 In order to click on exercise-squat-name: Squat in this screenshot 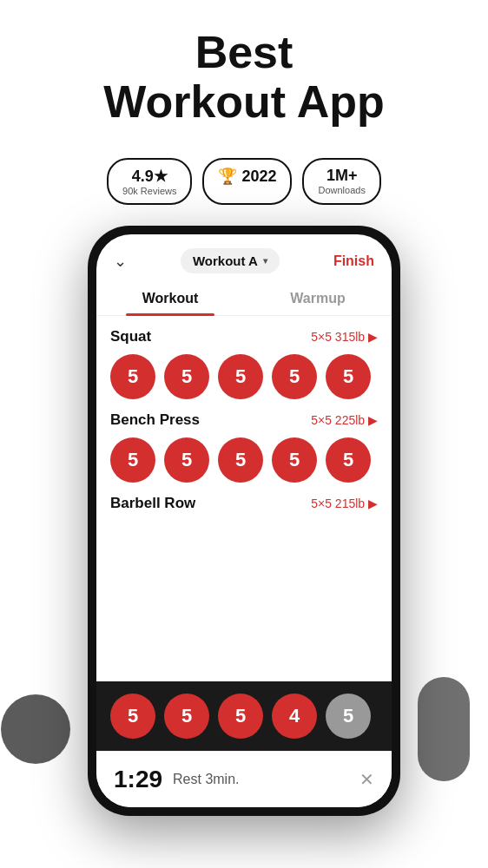, I will do `click(130, 337)`.